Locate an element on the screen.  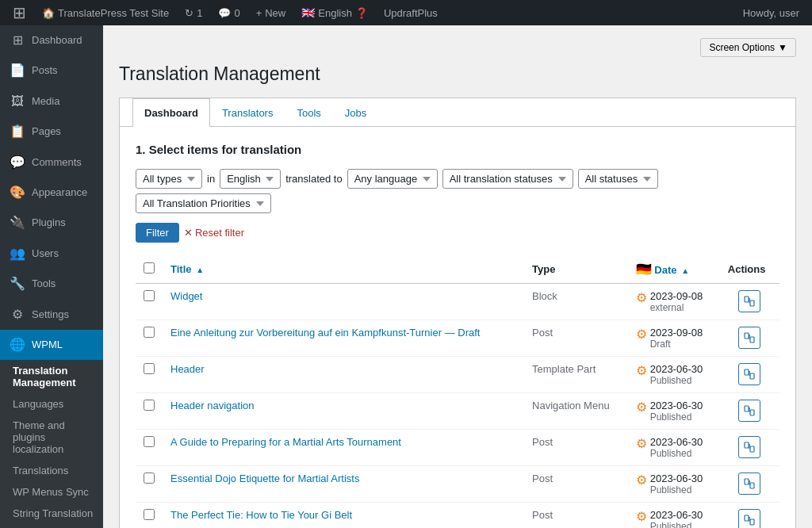
site-name-link: 🏠 TranslatePress Test Site is located at coordinates (105, 13).